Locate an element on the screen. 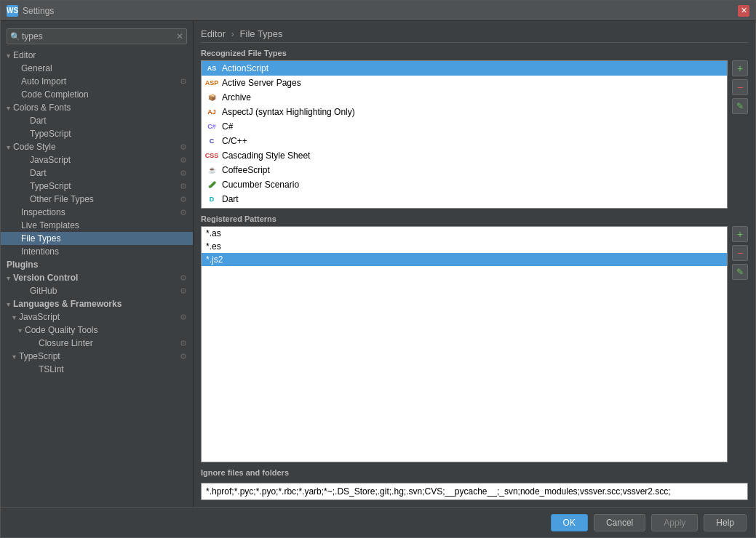 The image size is (756, 538). patterns-side-buttons: + − ✎ is located at coordinates (740, 345).